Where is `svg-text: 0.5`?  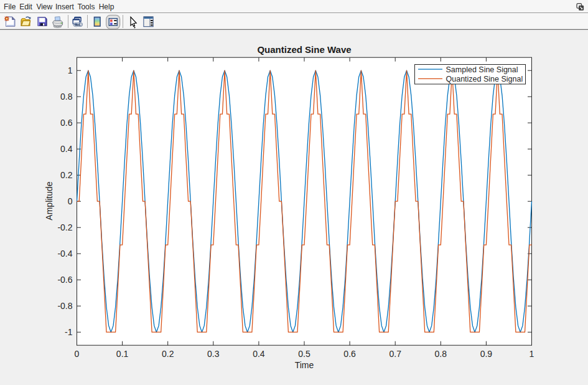 svg-text: 0.5 is located at coordinates (304, 354).